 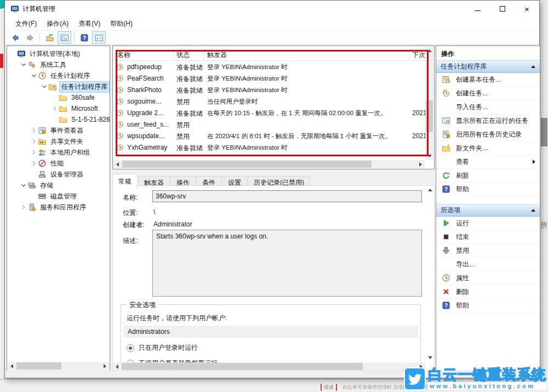 I want to click on tree-item-13: 磁盘管理, so click(x=58, y=196).